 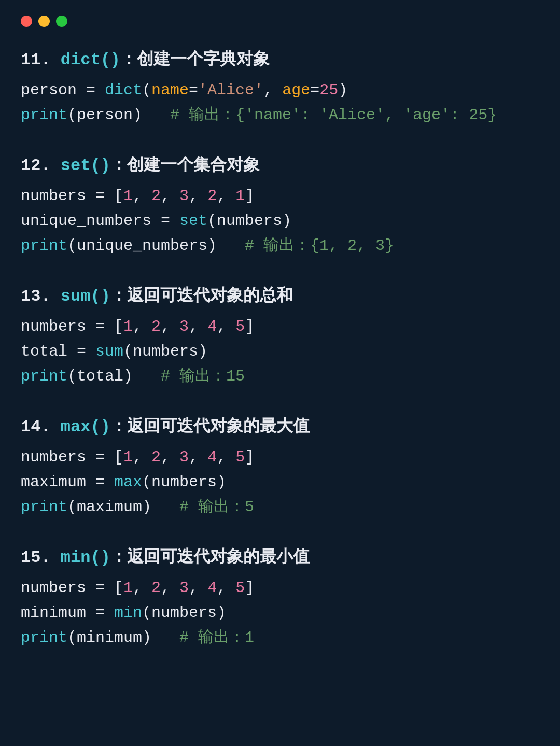 I want to click on set-line-2: unique_numbers = set(numbers), so click(x=280, y=221).